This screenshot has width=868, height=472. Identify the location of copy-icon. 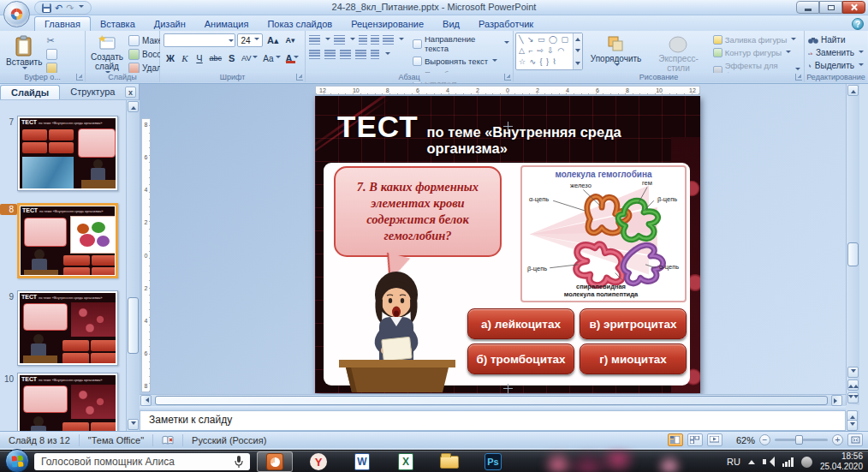
(51, 55).